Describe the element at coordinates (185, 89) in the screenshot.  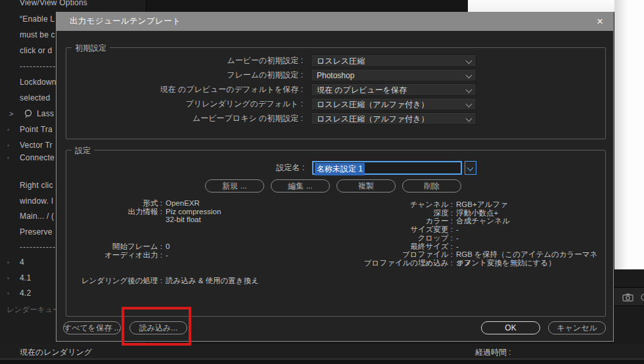
I see `preview-default-label: 現在 のプレビューのデフォルトを保存 :` at that location.